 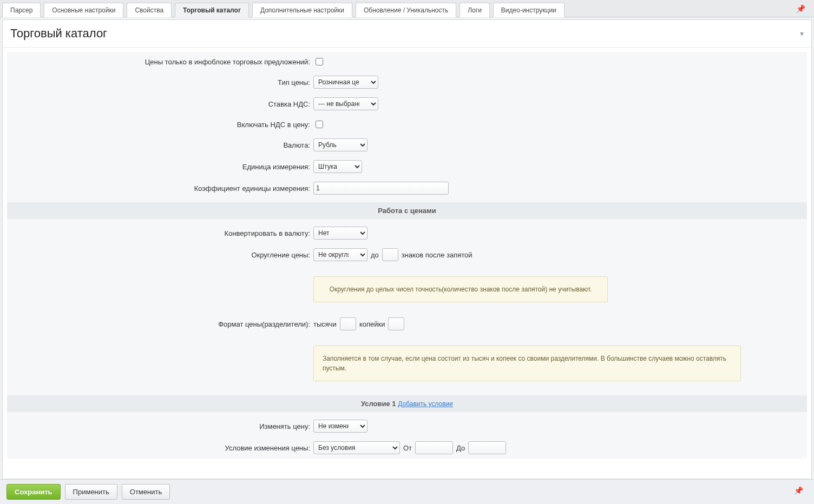 I want to click on label-price-type: Тип цены:, so click(x=160, y=82).